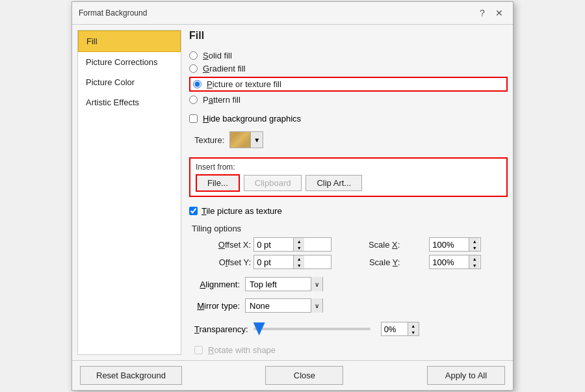 This screenshot has height=392, width=585. What do you see at coordinates (474, 259) in the screenshot?
I see `scale-y-up: ▲` at bounding box center [474, 259].